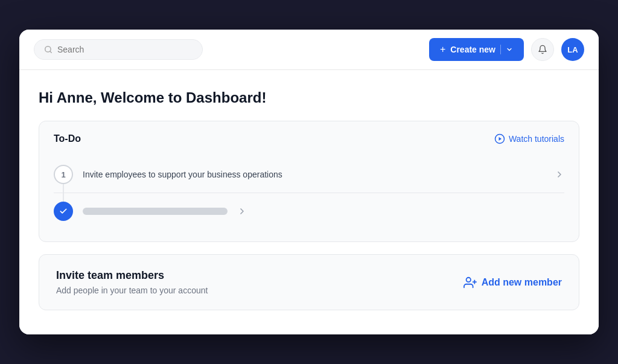 Image resolution: width=618 pixels, height=364 pixels. Describe the element at coordinates (529, 139) in the screenshot. I see `watch-tutorials-button: Watch tutorials` at that location.